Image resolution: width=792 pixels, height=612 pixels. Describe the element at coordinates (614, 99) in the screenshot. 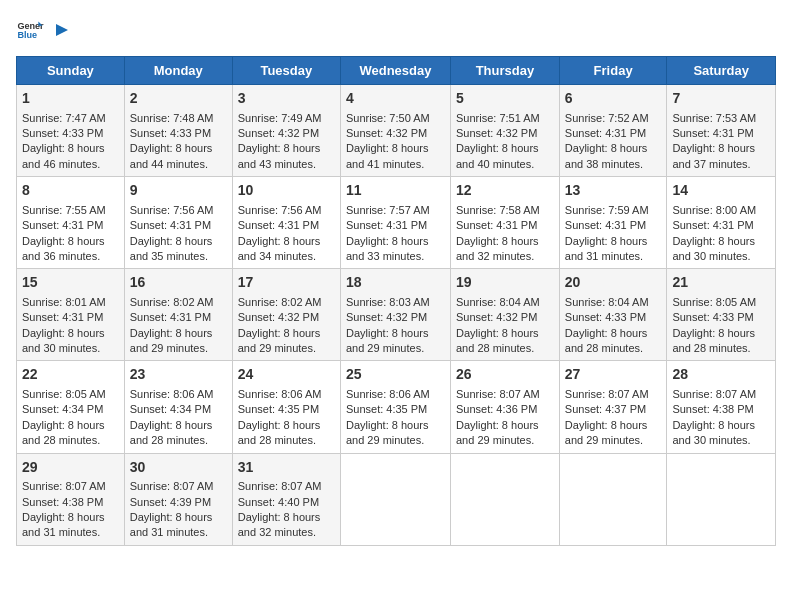

I see `day-number: 6` at that location.